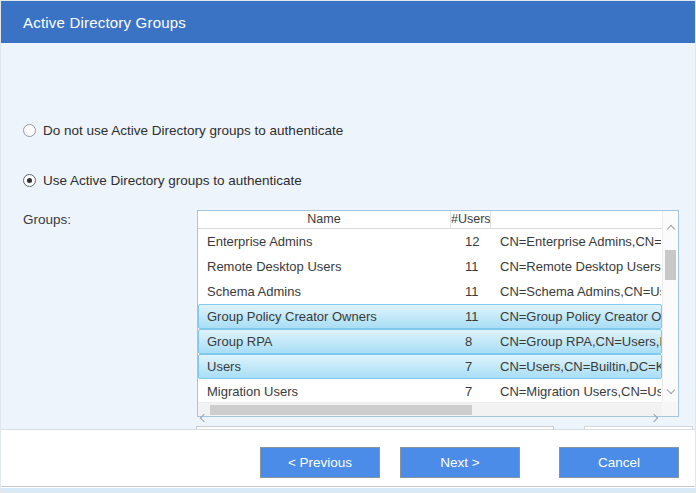 The width and height of the screenshot is (696, 493). I want to click on cell-distinguished-name: CN=Group RPA,CN=Users,DC, so click(576, 342).